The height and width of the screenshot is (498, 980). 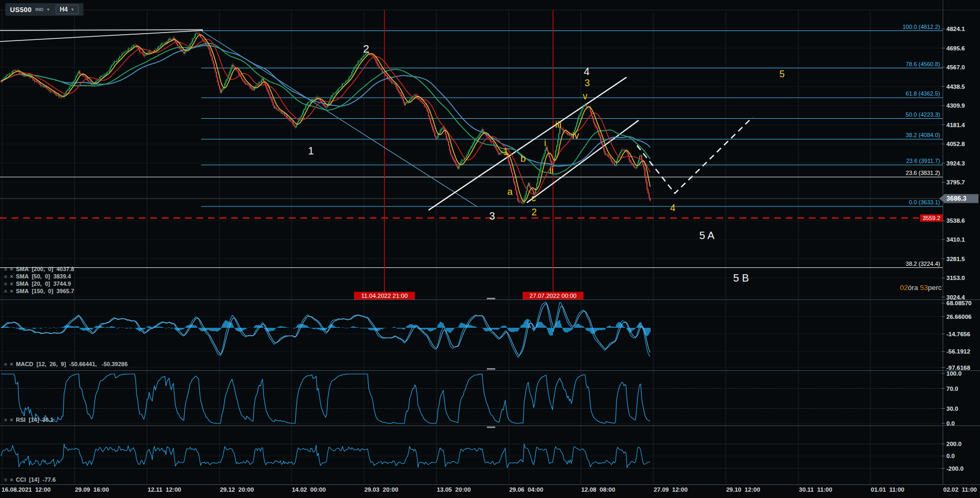 What do you see at coordinates (923, 94) in the screenshot?
I see `fib-level-label: 61.8 (4362.5)` at bounding box center [923, 94].